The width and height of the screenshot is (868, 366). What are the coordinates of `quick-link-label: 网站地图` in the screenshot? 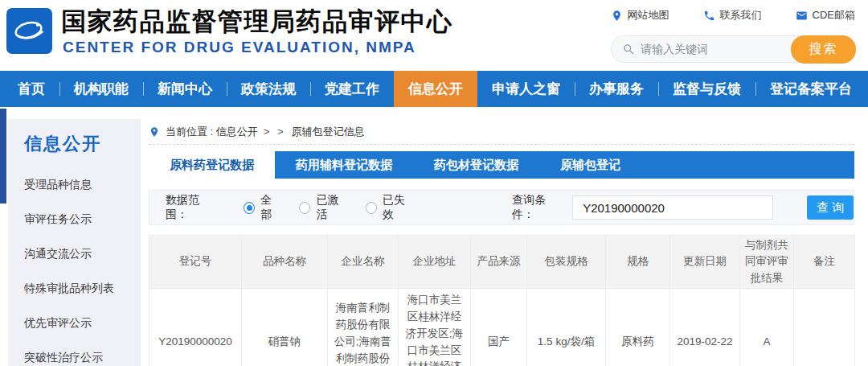 It's located at (649, 15).